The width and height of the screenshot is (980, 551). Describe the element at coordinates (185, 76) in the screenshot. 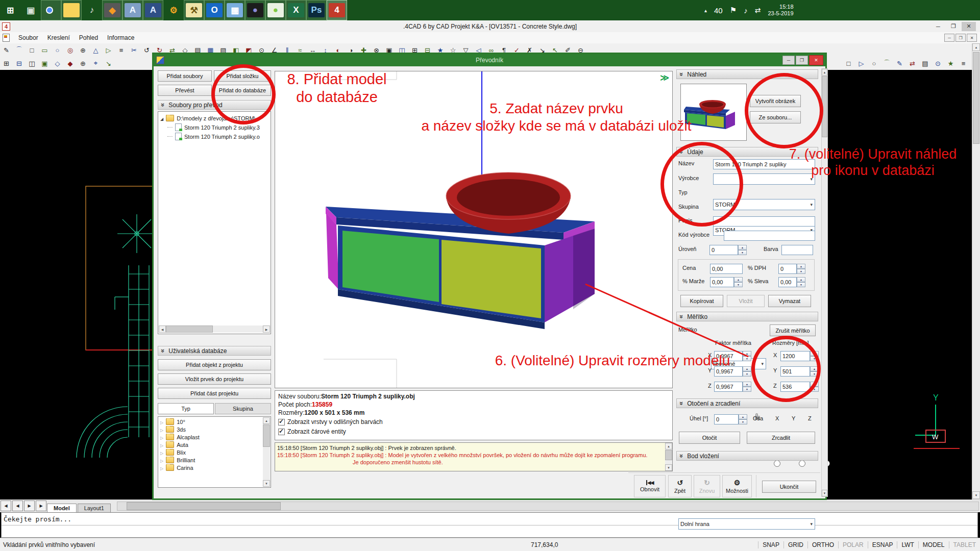

I see `add-files-button: Přidat soubory` at that location.